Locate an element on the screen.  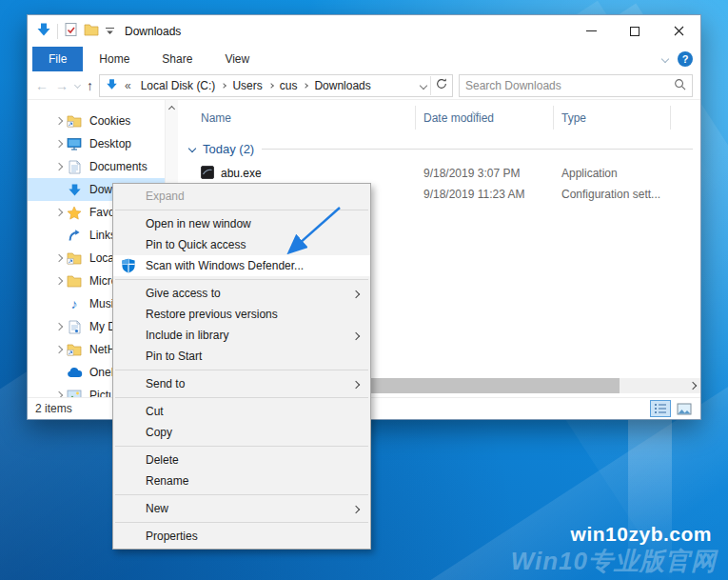
column-header-date-modified: Date modified is located at coordinates (485, 118).